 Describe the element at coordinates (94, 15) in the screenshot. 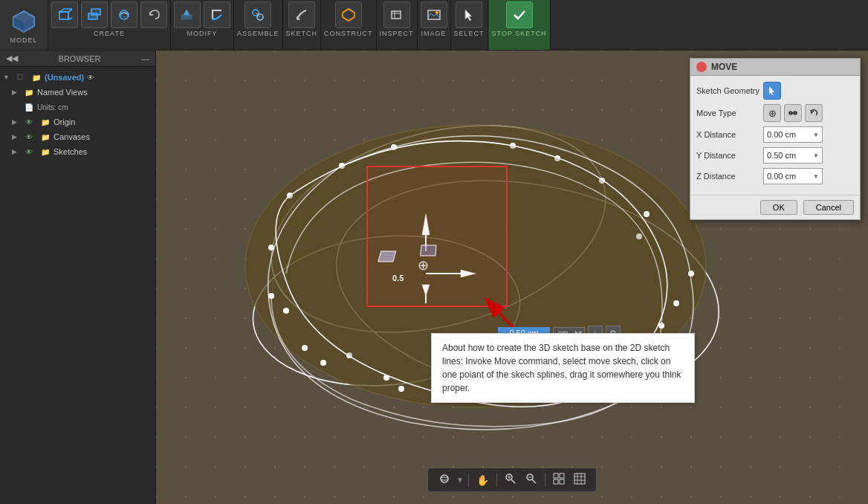

I see `create-extrude-icon` at that location.